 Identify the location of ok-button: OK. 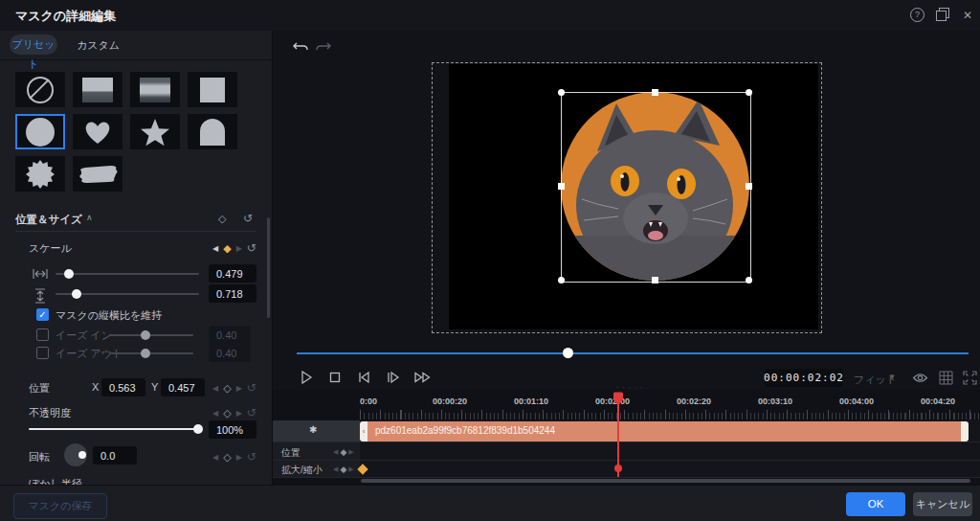
(876, 504).